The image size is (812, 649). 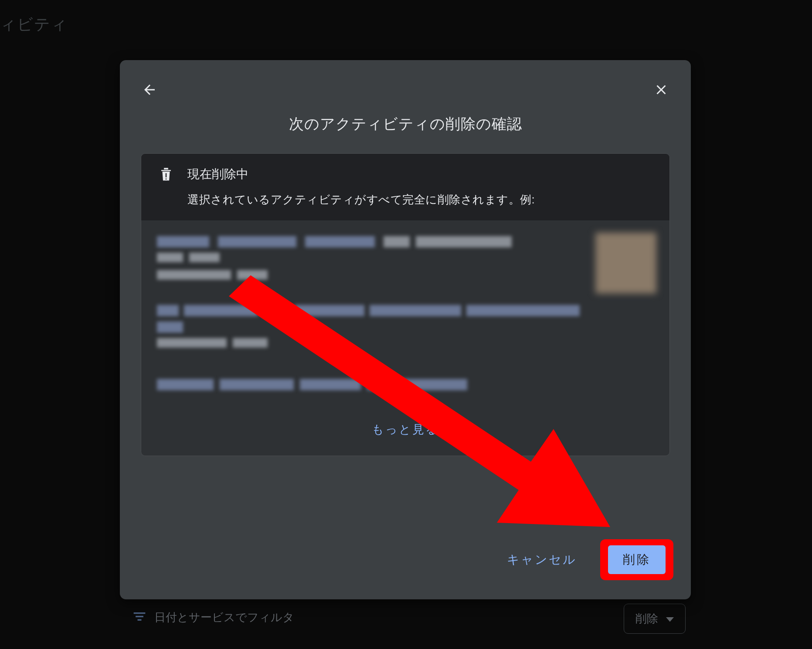 I want to click on cancel-button: キャンセル, so click(x=542, y=560).